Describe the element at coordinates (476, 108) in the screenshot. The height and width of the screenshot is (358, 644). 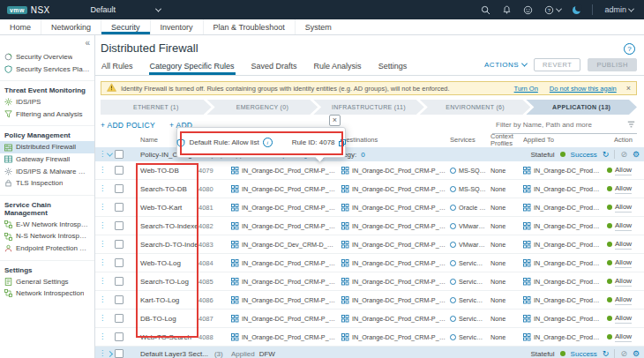
I see `category-environment: ENVIRONMENT (6)` at that location.